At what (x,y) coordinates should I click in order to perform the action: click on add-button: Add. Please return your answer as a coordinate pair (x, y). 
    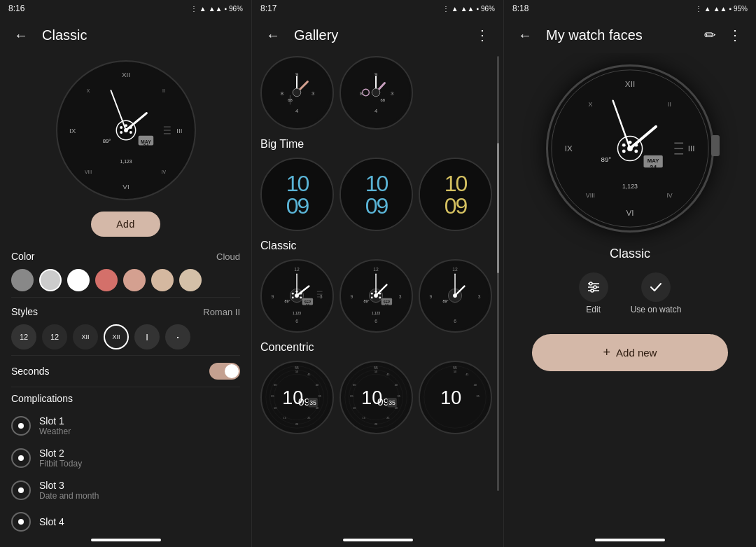
    Looking at the image, I should click on (125, 224).